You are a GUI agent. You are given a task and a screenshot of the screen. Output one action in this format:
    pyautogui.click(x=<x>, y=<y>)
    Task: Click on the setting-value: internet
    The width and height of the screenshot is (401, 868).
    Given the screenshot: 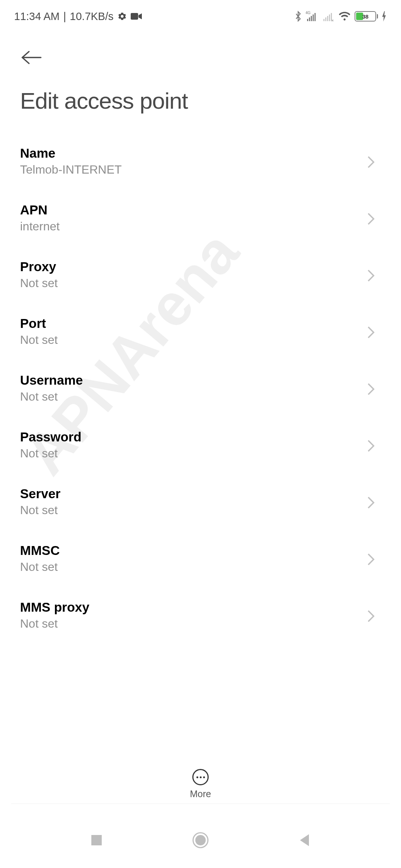 What is the action you would take?
    pyautogui.click(x=40, y=226)
    